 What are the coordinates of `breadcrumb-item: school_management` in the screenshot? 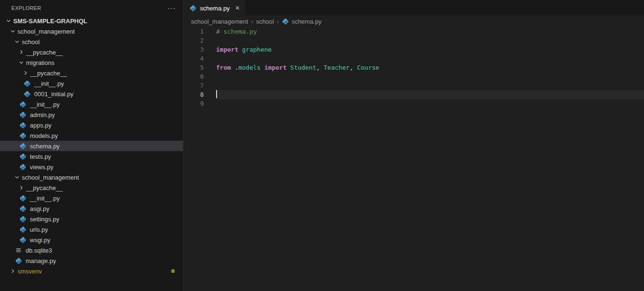 It's located at (220, 22).